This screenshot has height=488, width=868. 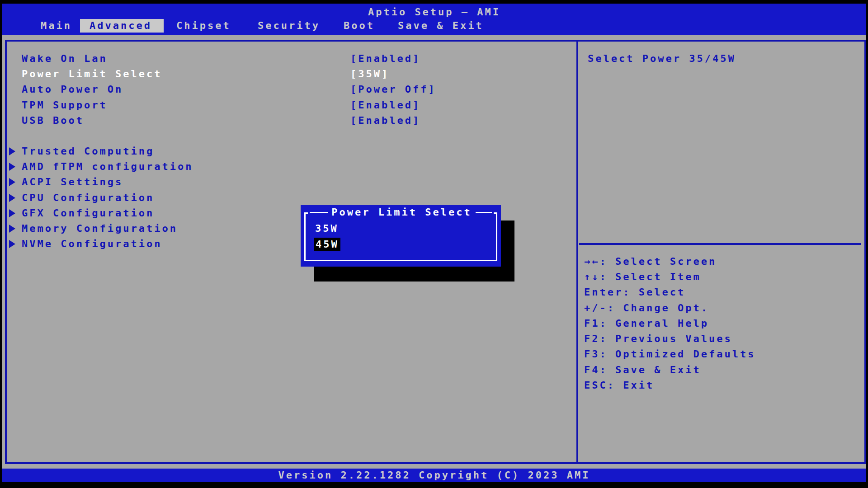 What do you see at coordinates (290, 151) in the screenshot?
I see `submenu-trusted-computing: Trusted Computing` at bounding box center [290, 151].